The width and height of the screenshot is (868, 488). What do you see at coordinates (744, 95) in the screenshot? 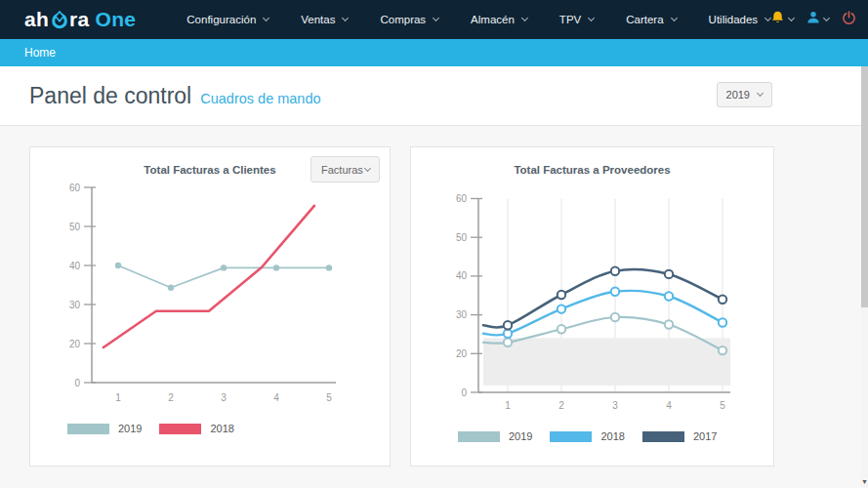
I see `year-select: 2019` at bounding box center [744, 95].